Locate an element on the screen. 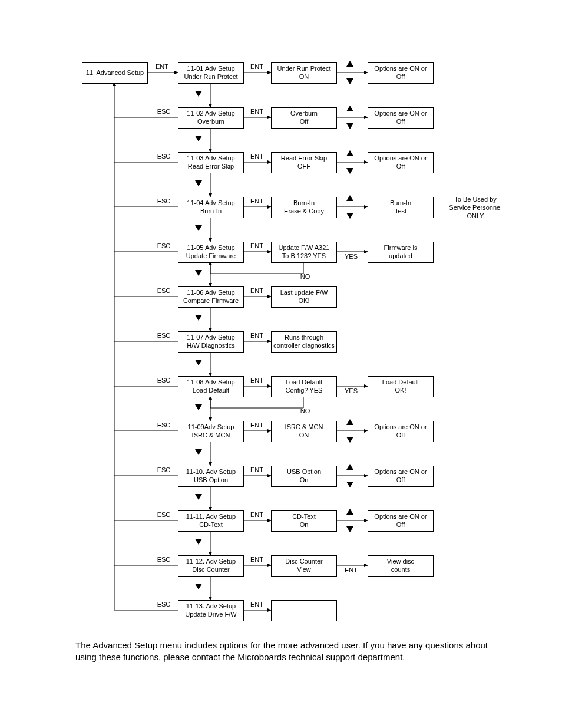  ent-label-0: ENT is located at coordinates (257, 67).